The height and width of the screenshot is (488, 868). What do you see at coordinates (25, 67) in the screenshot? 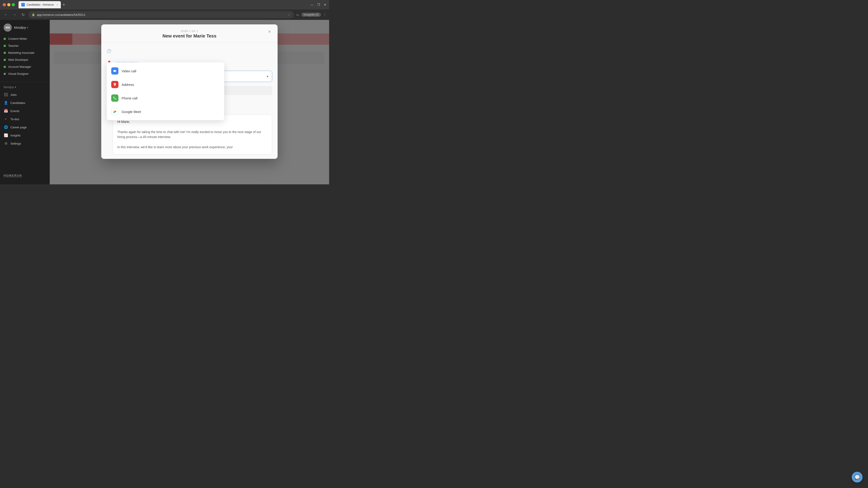
I see `sidebar-item-account-manager: Account Manager` at bounding box center [25, 67].